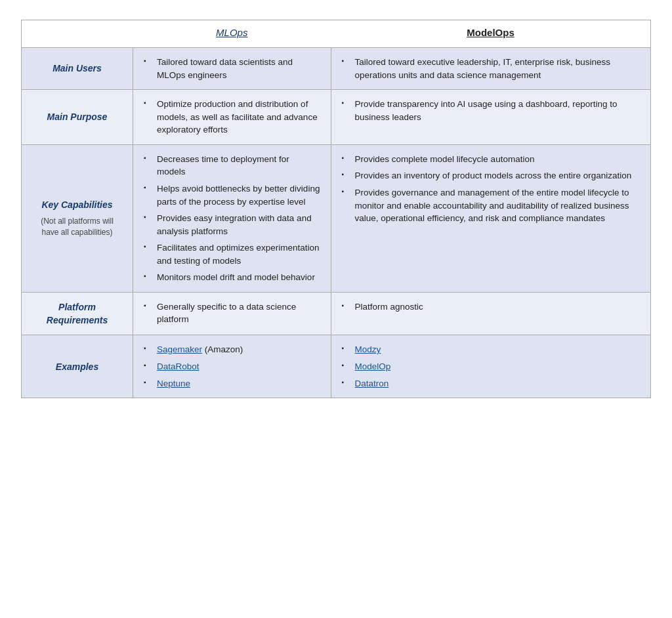  What do you see at coordinates (491, 68) in the screenshot?
I see `list-item: ▪Tailored toward executive leadership, I…` at bounding box center [491, 68].